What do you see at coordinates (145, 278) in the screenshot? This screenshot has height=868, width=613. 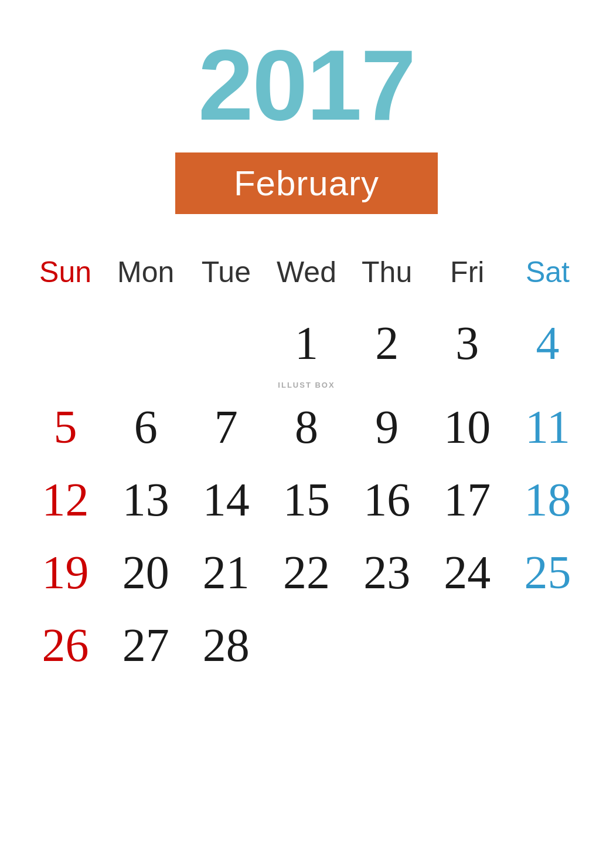 I see `header-mon: Mon` at bounding box center [145, 278].